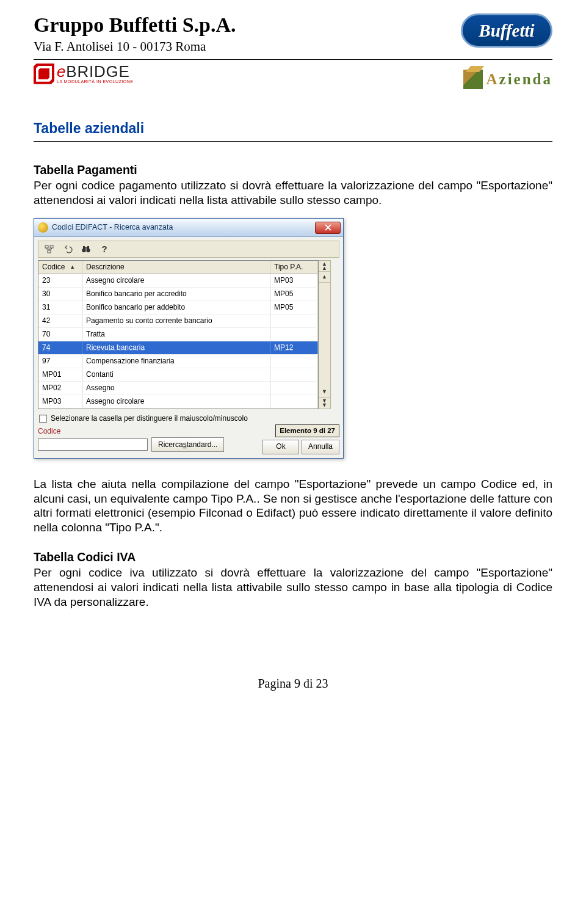  What do you see at coordinates (183, 228) in the screenshot?
I see `dialog-title: Codici EDIFACT - Ricerca avanzata` at bounding box center [183, 228].